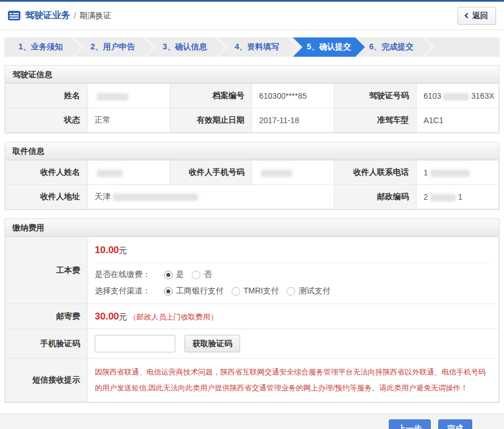 The image size is (504, 429). What do you see at coordinates (48, 16) in the screenshot?
I see `page-title: 驾驶证业务` at bounding box center [48, 16].